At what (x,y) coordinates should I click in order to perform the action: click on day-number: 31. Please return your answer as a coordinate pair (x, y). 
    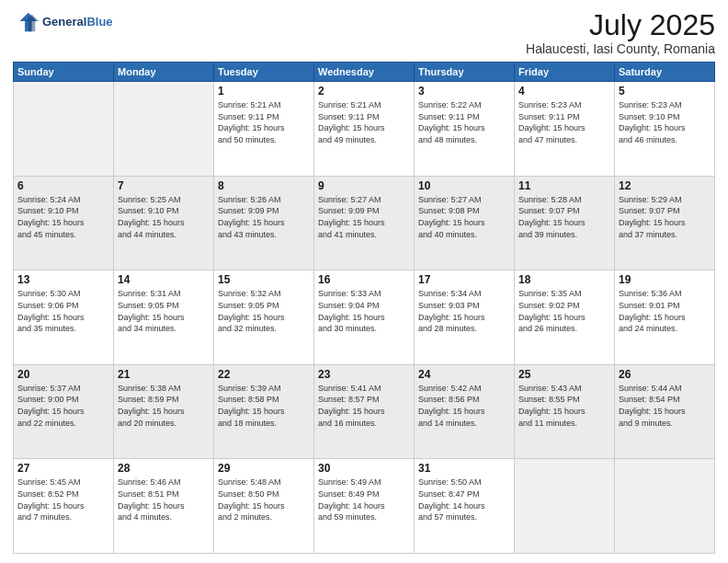
    Looking at the image, I should click on (464, 468).